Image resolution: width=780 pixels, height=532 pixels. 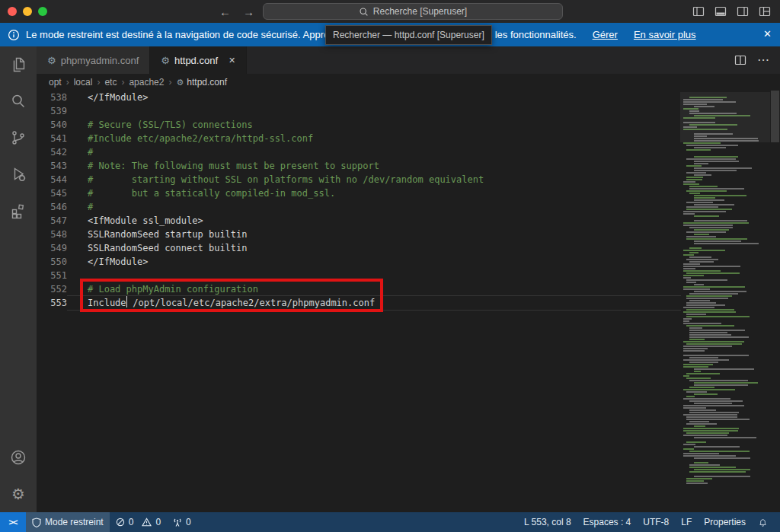 What do you see at coordinates (358, 139) in the screenshot?
I see `code-line: 541#Include etc/apache2/extra/httpd-ssl.…` at bounding box center [358, 139].